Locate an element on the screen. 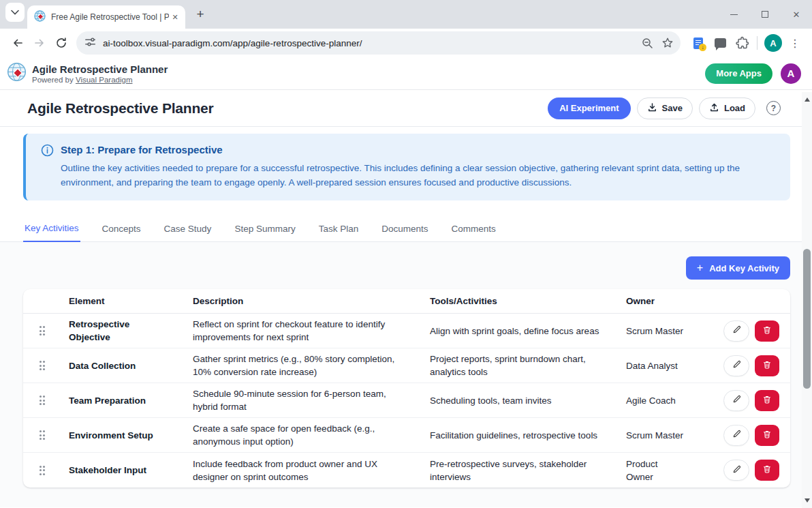 The image size is (812, 508). tab-documents: Documents is located at coordinates (405, 229).